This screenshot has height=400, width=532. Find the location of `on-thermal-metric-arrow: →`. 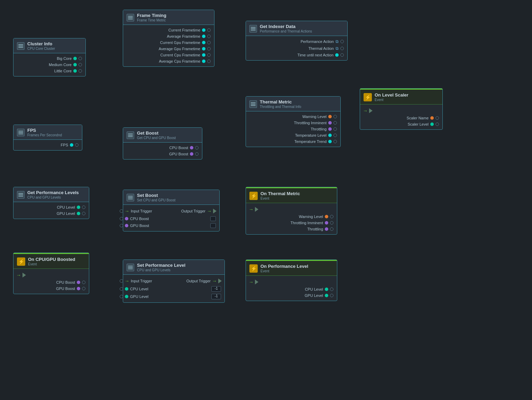

on-thermal-metric-arrow: → is located at coordinates (251, 209).